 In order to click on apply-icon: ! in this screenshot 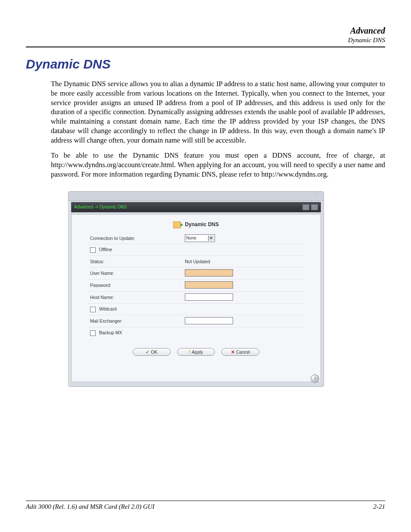, I will do `click(190, 352)`.